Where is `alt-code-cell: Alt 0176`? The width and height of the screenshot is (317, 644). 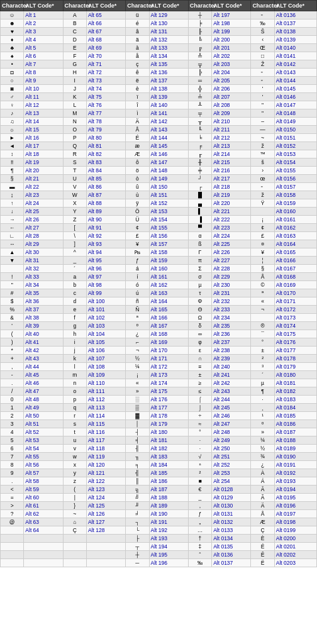
alt-code-cell: Alt 0176 is located at coordinates (296, 342).